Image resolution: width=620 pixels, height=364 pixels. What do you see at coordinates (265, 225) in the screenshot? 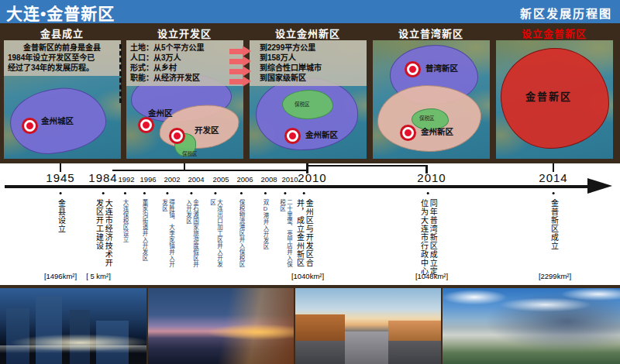
I see `event-text: 双D港并入开发区` at bounding box center [265, 225].